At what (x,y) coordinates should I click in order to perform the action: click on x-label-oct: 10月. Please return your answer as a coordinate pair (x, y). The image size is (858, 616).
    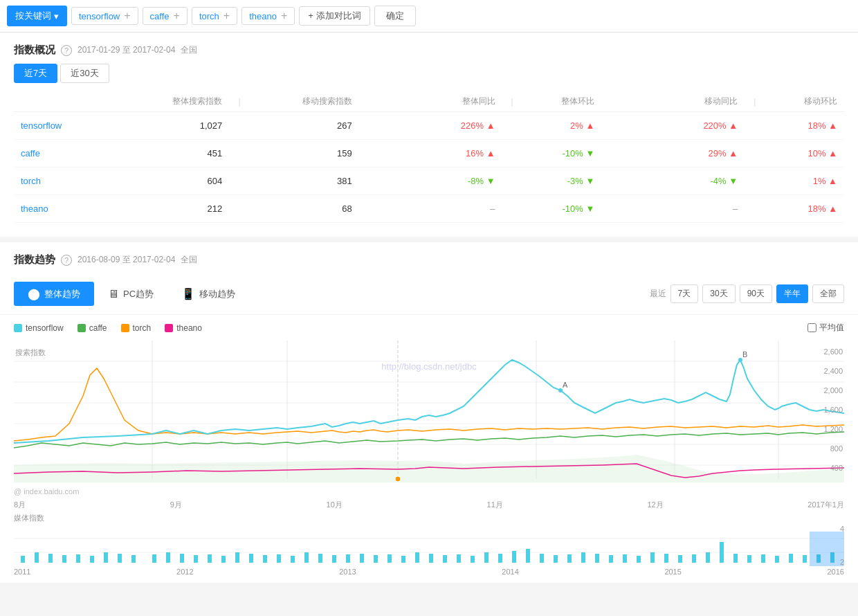
    Looking at the image, I should click on (335, 505).